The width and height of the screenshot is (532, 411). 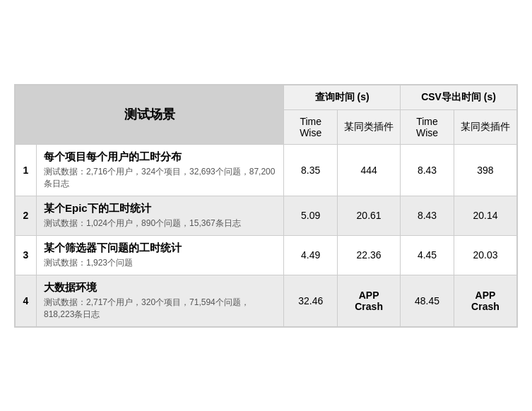 I want to click on csv-time-header: CSV导出时间 (s), so click(x=459, y=97).